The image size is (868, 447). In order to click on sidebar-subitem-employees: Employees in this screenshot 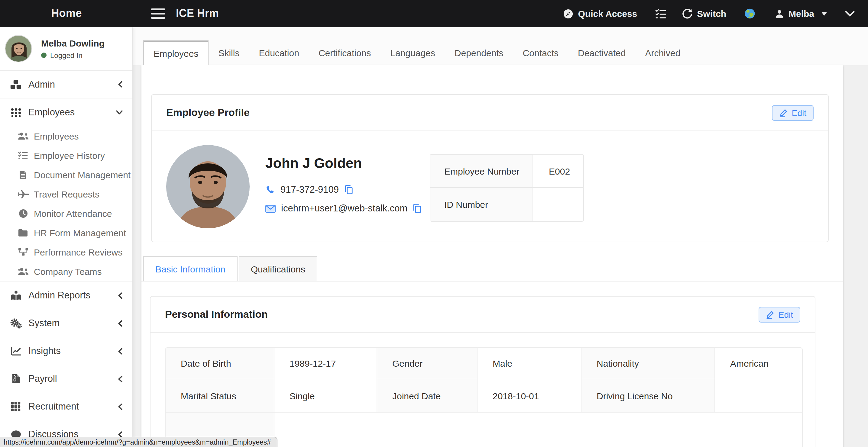, I will do `click(66, 136)`.